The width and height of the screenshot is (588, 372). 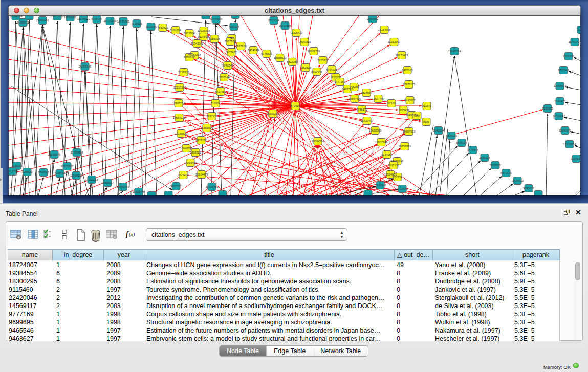 I want to click on svg-text: 7663822, so click(x=163, y=28).